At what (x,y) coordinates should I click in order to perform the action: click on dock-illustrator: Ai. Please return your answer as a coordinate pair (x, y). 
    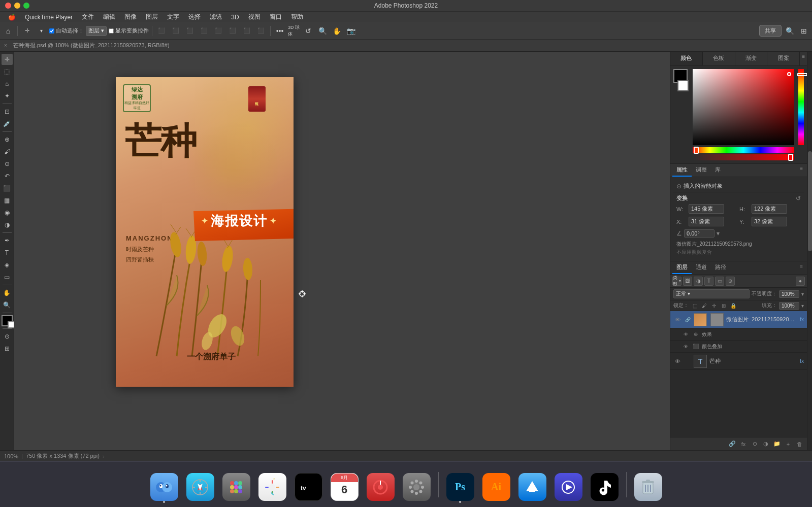
    Looking at the image, I should click on (497, 484).